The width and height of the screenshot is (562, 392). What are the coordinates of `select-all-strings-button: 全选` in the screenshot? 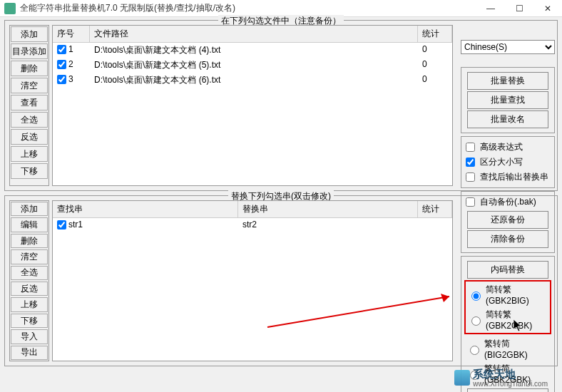 It's located at (29, 273).